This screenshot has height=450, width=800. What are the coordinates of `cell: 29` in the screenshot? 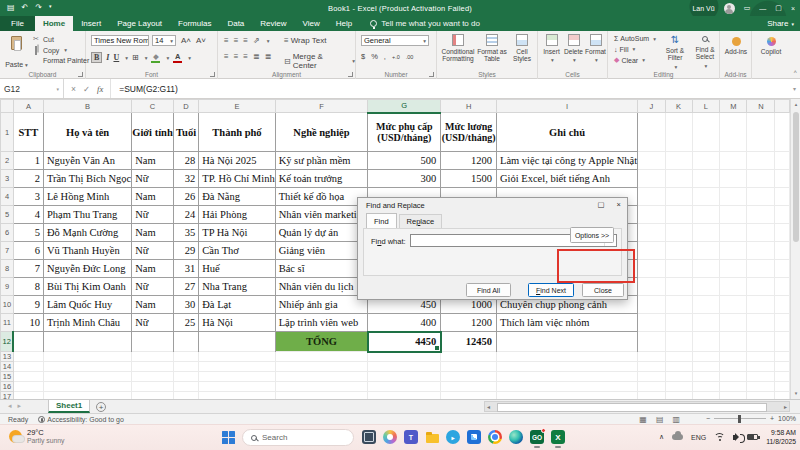 It's located at (186, 251).